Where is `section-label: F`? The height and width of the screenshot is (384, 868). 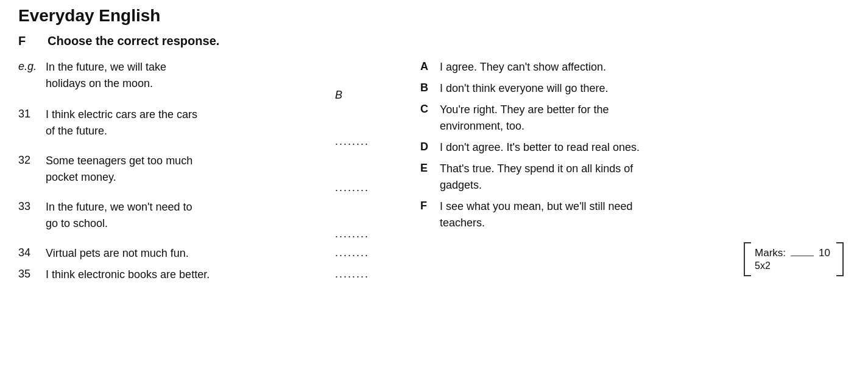
section-label: F is located at coordinates (27, 41).